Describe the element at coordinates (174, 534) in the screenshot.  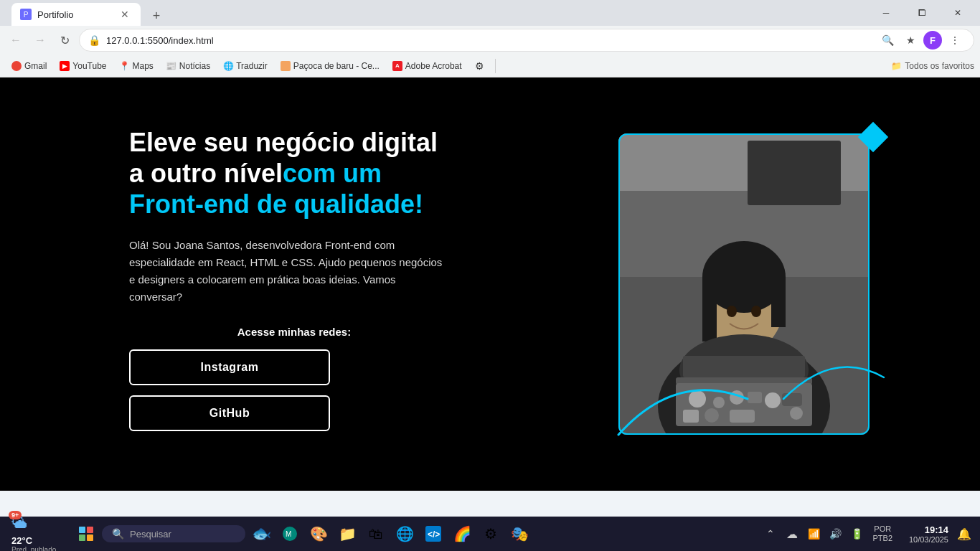
I see `taskbar-search: 🔍 Pesquisar` at that location.